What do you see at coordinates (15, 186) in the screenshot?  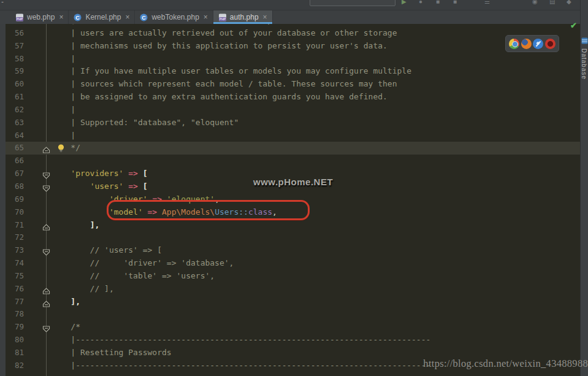 I see `line-number: 68` at bounding box center [15, 186].